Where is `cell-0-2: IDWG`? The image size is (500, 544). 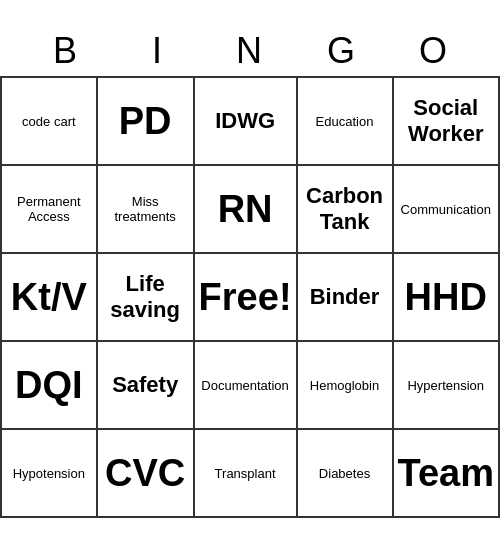
cell-0-2: IDWG is located at coordinates (246, 121).